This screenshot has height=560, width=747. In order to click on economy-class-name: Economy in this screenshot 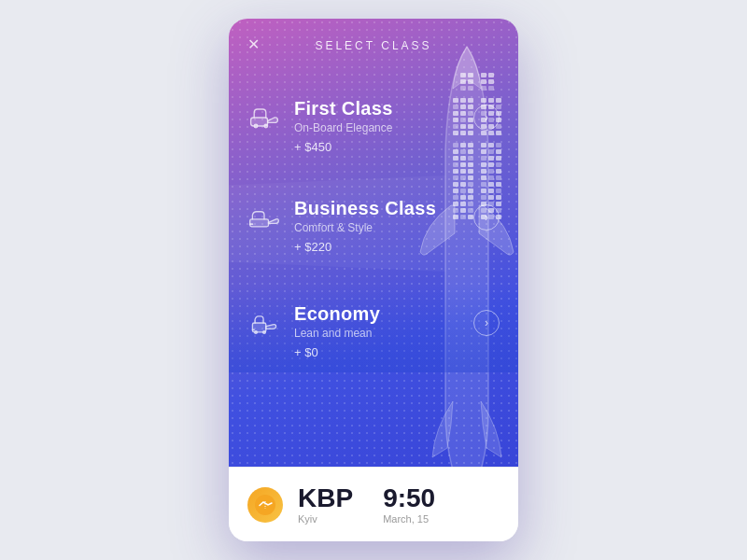, I will do `click(377, 314)`.